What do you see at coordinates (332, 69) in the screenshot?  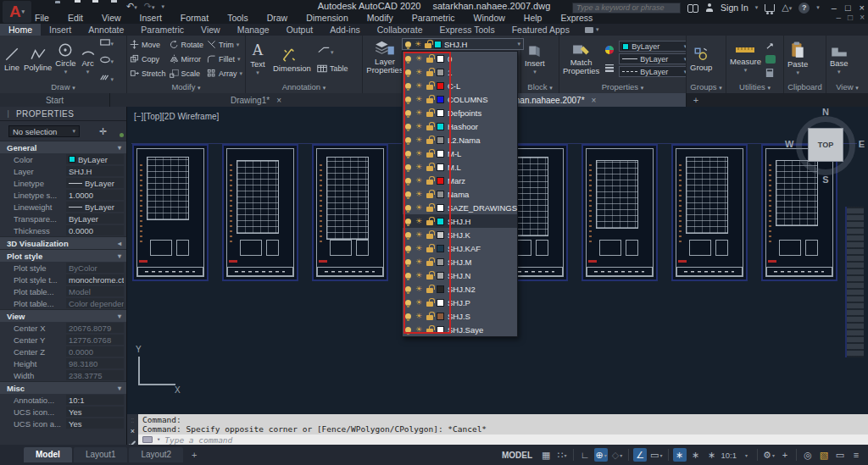 I see `table-button: Table` at bounding box center [332, 69].